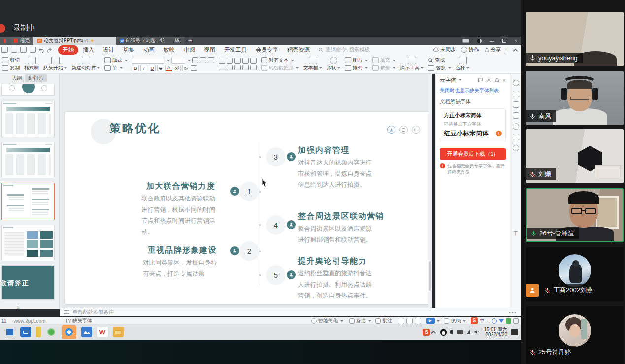 The width and height of the screenshot is (625, 364). What do you see at coordinates (18, 307) in the screenshot?
I see `add-slide-button: +` at bounding box center [18, 307].